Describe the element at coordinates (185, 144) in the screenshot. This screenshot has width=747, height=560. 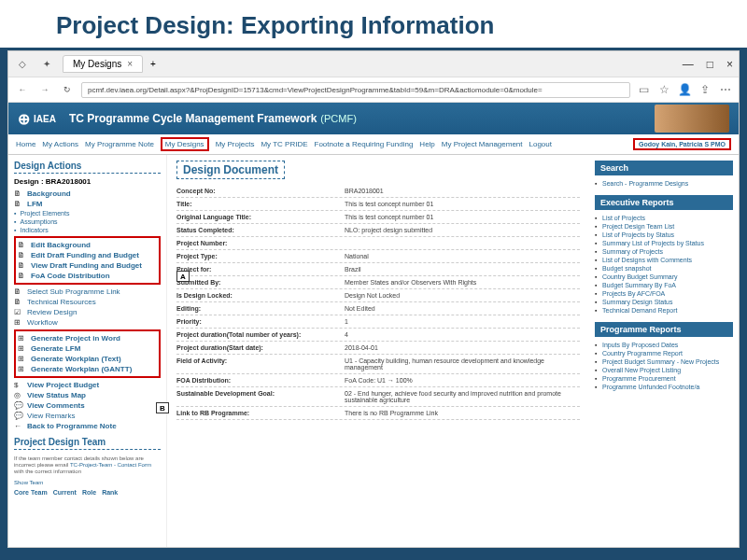
I see `nav-my-designs: My Designs` at that location.